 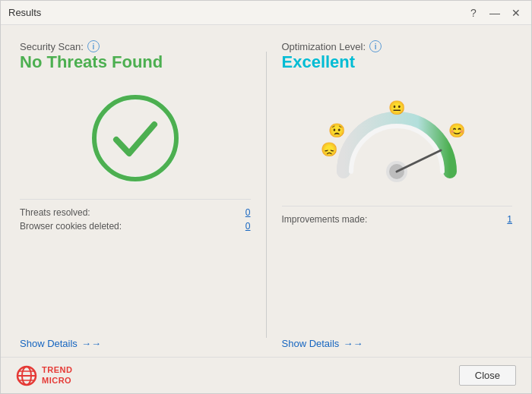 What do you see at coordinates (325, 219) in the screenshot?
I see `improvements-label: Improvements made:` at bounding box center [325, 219].